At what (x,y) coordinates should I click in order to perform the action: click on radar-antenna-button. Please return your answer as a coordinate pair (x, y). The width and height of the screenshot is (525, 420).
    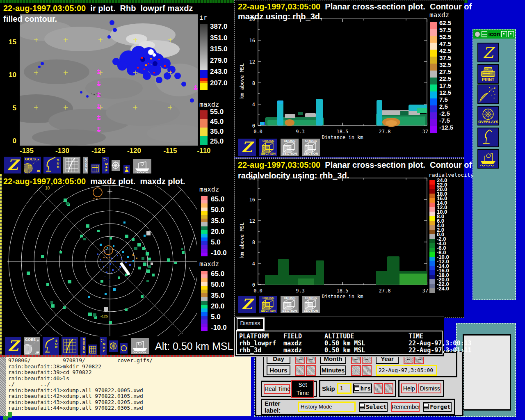
    Looking at the image, I should click on (488, 137).